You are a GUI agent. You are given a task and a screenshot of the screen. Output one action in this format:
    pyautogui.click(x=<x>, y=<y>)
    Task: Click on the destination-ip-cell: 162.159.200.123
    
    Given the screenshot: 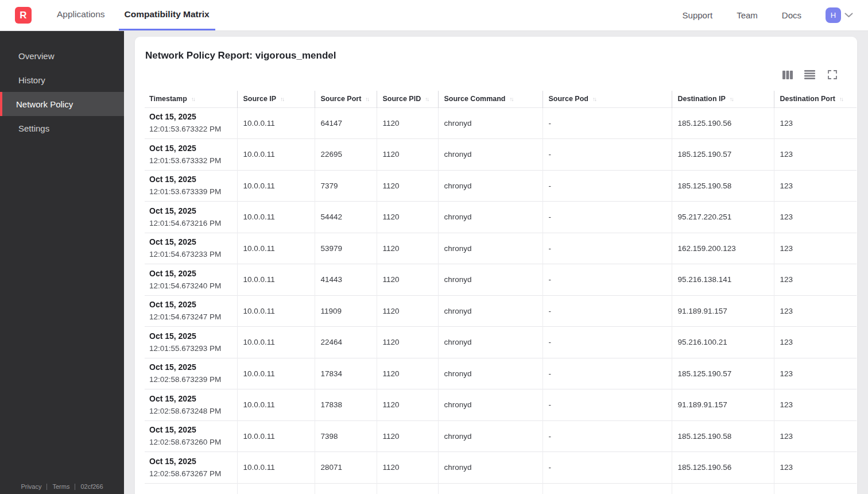 What is the action you would take?
    pyautogui.click(x=723, y=248)
    